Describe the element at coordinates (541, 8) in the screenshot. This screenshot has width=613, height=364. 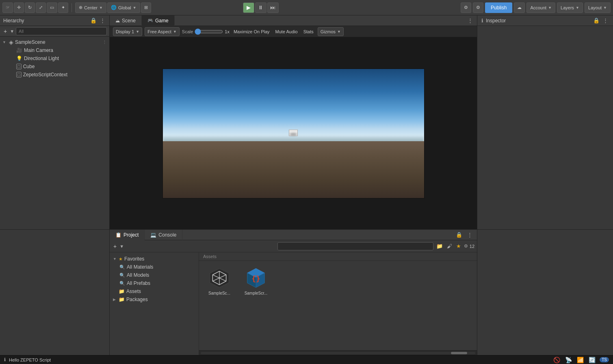
I see `account-dropdown: Account ▼` at that location.